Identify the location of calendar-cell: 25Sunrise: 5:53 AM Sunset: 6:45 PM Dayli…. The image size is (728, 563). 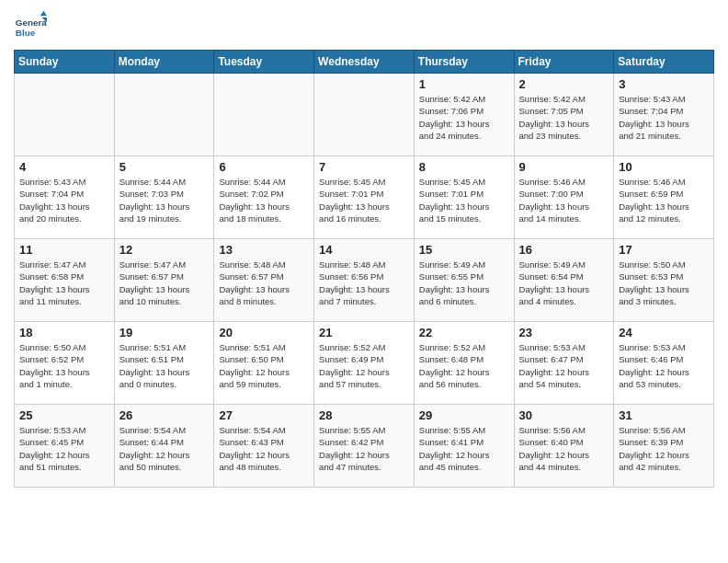
(64, 446).